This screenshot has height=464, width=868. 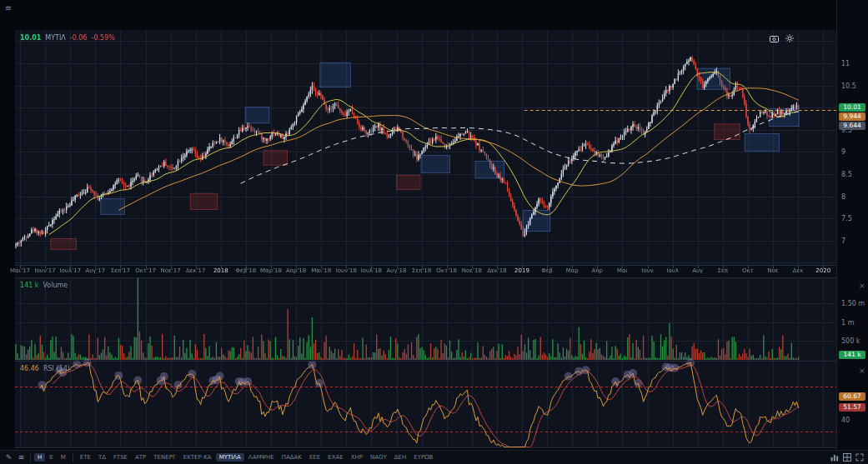 What do you see at coordinates (55, 38) in the screenshot?
I see `symbol-name: ΜΥΤΙΛ` at bounding box center [55, 38].